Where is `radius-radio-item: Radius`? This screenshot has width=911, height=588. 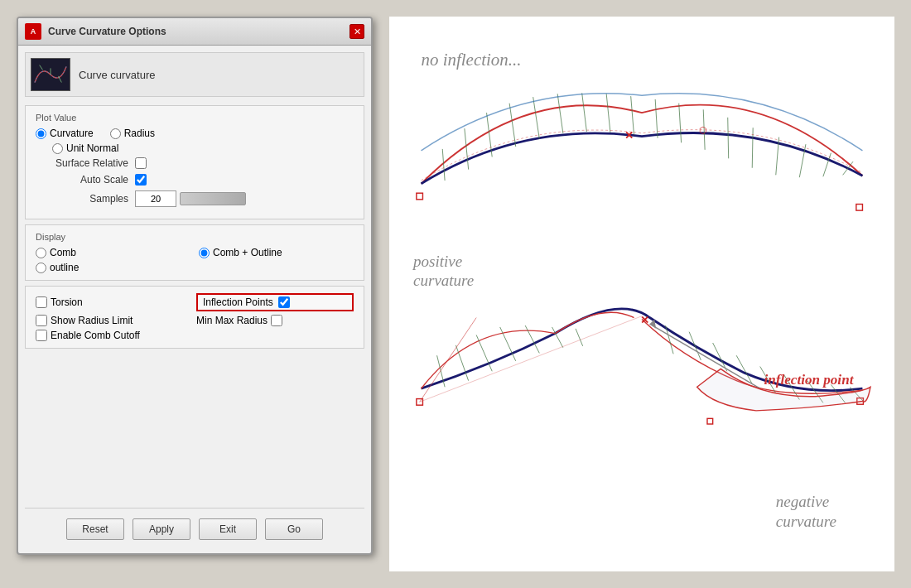 radius-radio-item: Radius is located at coordinates (133, 133).